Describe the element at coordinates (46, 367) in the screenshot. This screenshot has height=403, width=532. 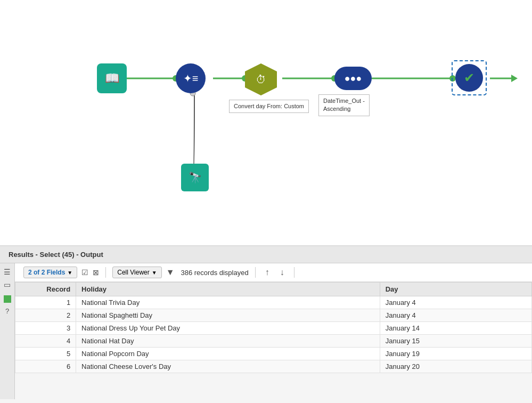
I see `cell-record: 6` at that location.